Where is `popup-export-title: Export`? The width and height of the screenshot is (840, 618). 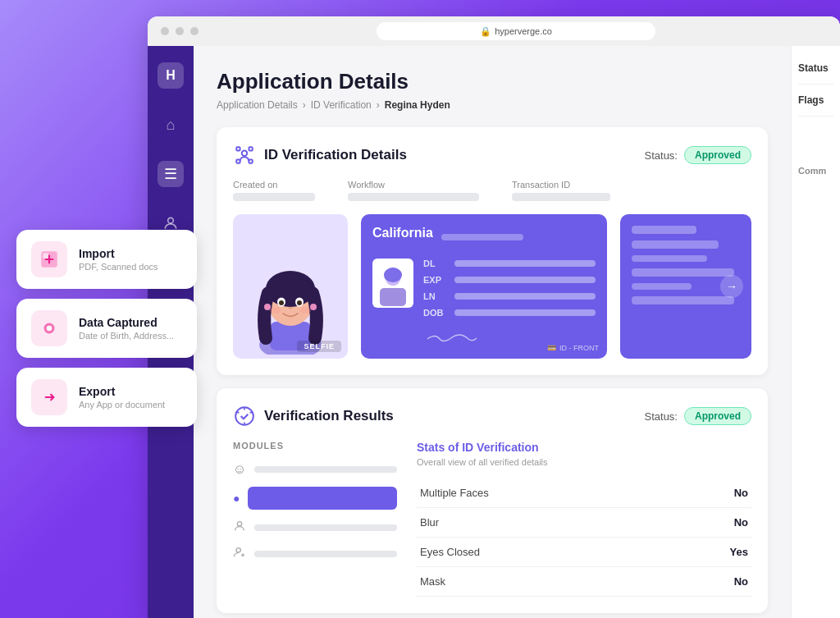 popup-export-title: Export is located at coordinates (121, 391).